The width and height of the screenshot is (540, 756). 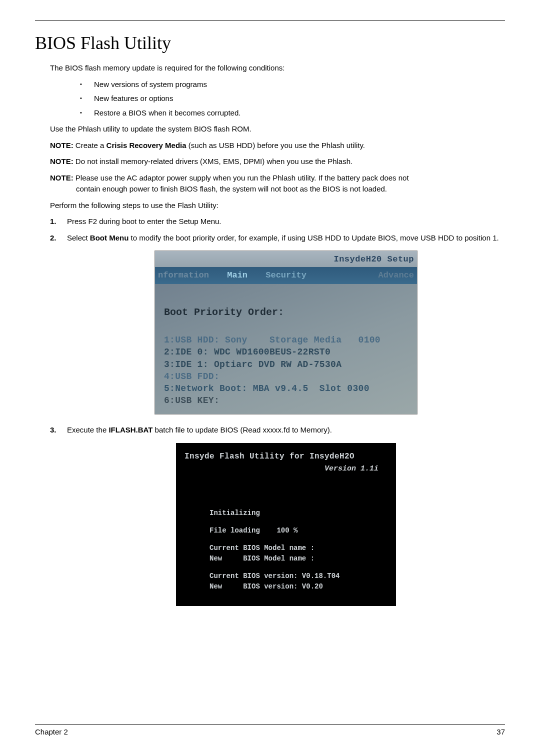 What do you see at coordinates (184, 275) in the screenshot?
I see `menu-information: nformation` at bounding box center [184, 275].